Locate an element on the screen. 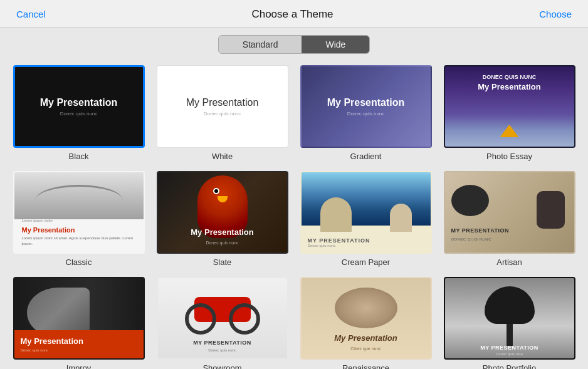  improv-sub: Donec quis nunc is located at coordinates (35, 350).